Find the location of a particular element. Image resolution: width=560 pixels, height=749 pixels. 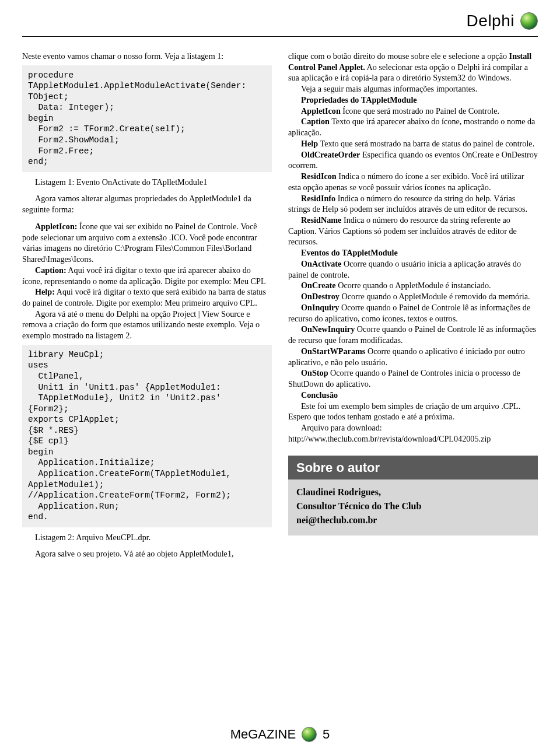

author-role: Consultor Técnico do The Club is located at coordinates (413, 506).